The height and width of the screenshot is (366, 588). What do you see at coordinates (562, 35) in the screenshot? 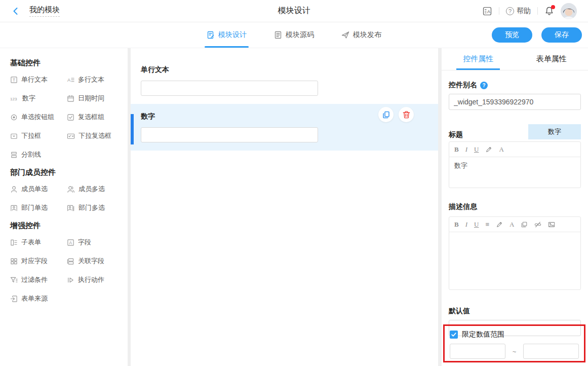
I see `save-button: 保存` at bounding box center [562, 35].